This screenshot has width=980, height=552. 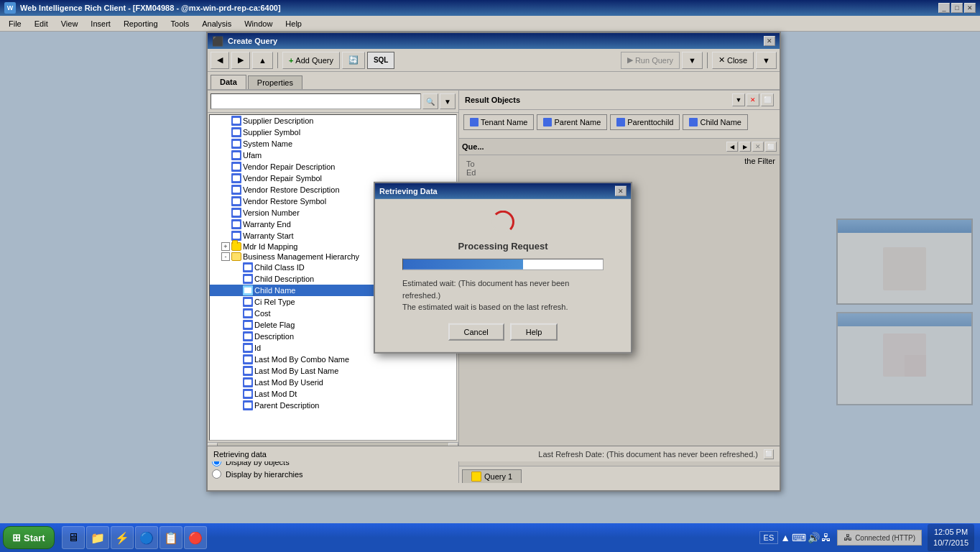 I want to click on system-tray: ES ▲ ⌨ 🔊 🖧, so click(x=796, y=538).